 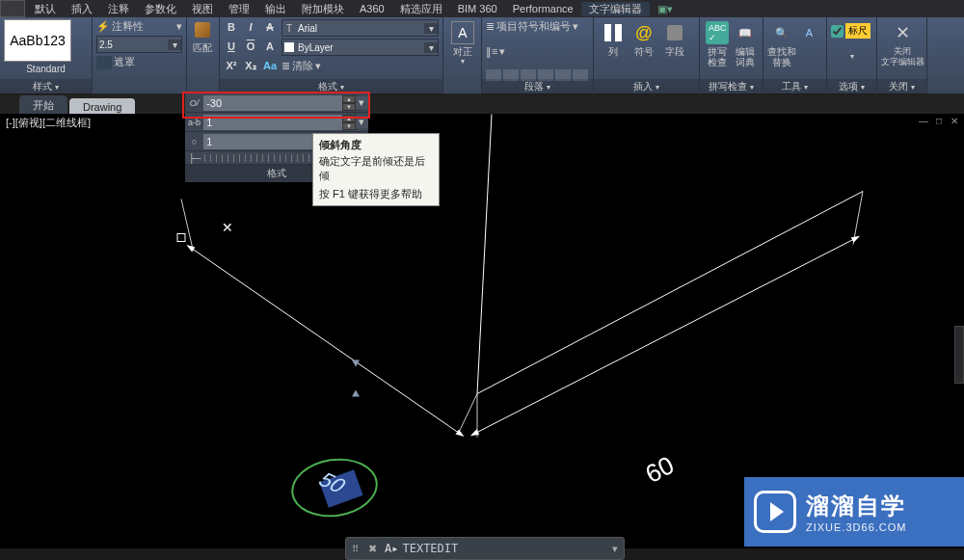 I want to click on bullets-button: 项目符号和编号, so click(x=534, y=27).